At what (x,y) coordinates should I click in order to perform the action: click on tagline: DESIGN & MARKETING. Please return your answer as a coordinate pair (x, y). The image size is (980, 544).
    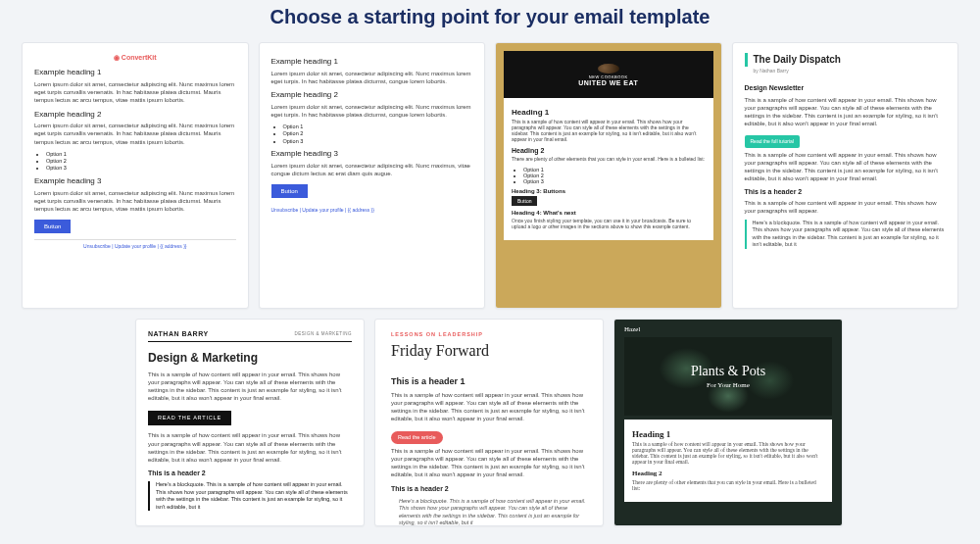
    Looking at the image, I should click on (323, 334).